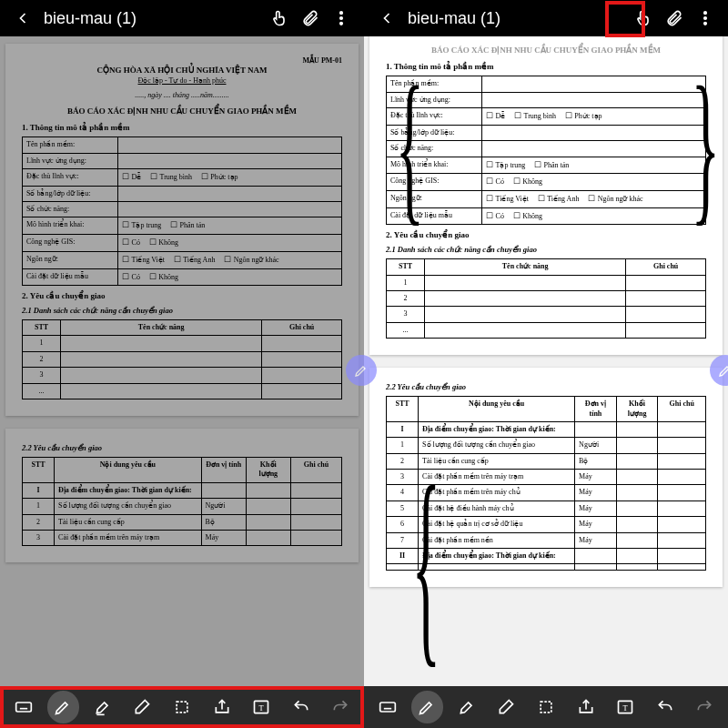  I want to click on date-line: ....., ngày .... tháng .....năm........., so click(182, 96).